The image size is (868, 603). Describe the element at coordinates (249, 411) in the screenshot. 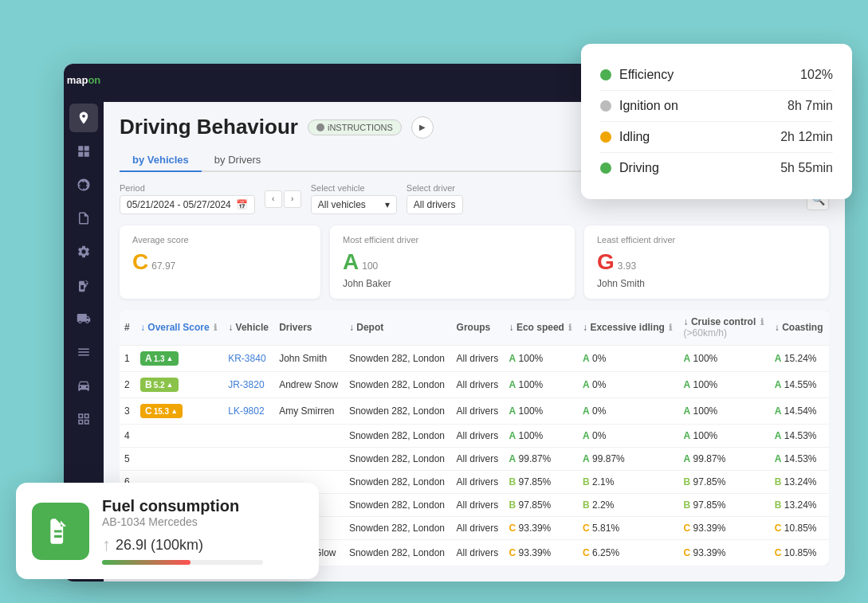

I see `cell-vehicle: LK-9802` at that location.